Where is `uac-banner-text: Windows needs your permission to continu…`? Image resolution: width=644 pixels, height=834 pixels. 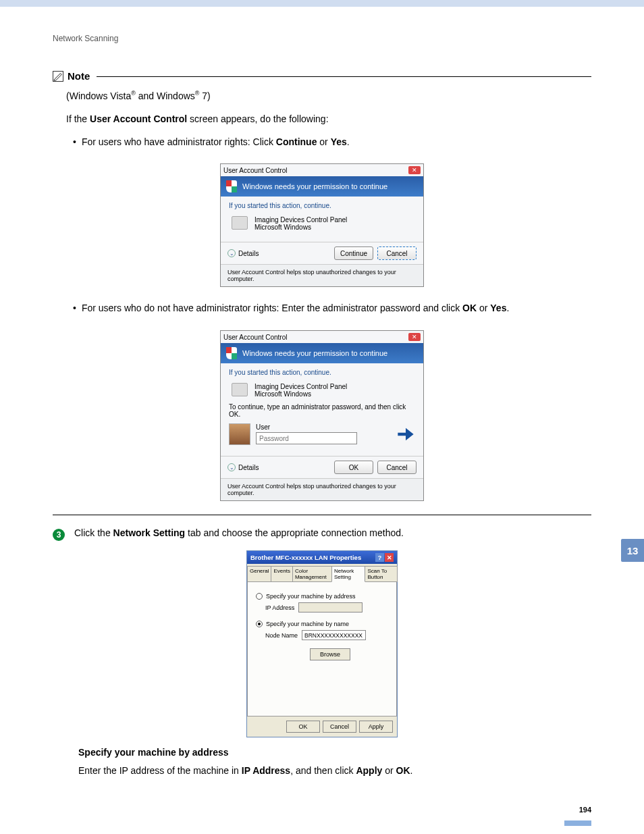 uac-banner-text: Windows needs your permission to continu… is located at coordinates (315, 353).